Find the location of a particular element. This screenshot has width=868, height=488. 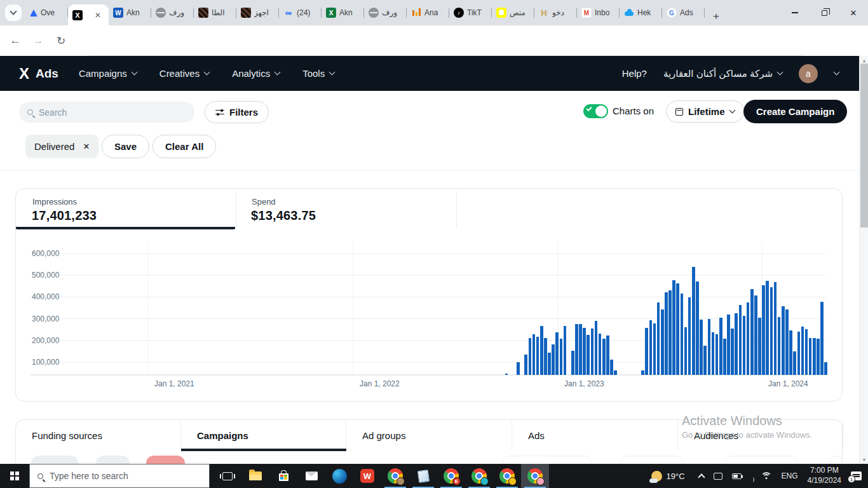

nav-menu: Campaigns Creatives Analytics Tools is located at coordinates (207, 74).